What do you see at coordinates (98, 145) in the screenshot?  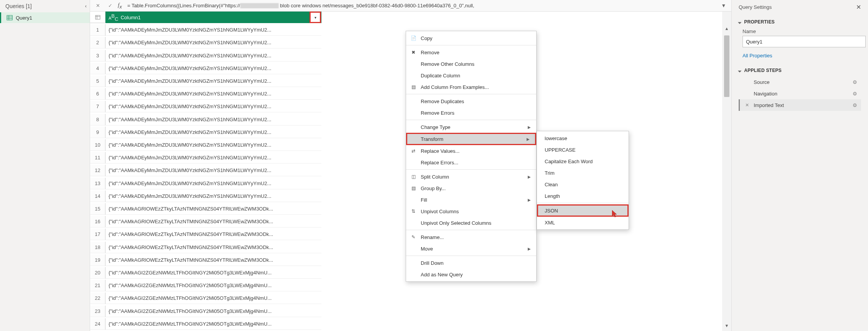 I see `row-number: 10` at bounding box center [98, 145].